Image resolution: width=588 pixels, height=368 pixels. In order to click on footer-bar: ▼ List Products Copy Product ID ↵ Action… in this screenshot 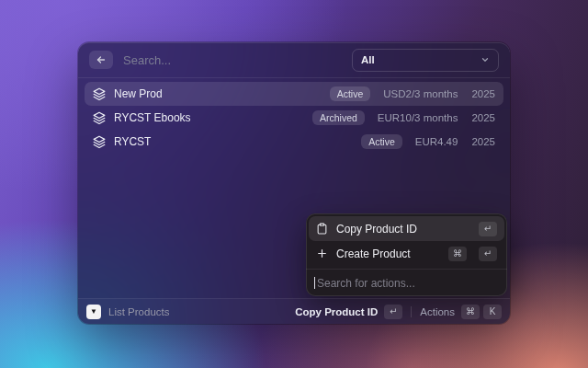, I will do `click(294, 311)`.